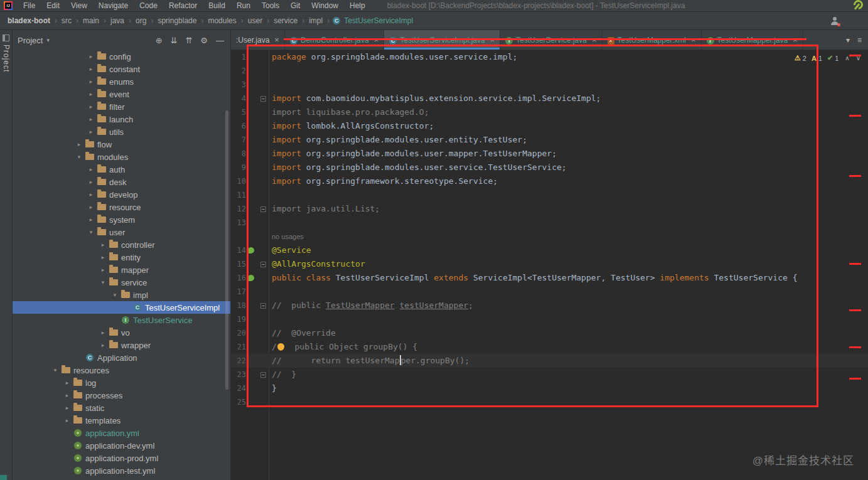 The width and height of the screenshot is (868, 480). Describe the element at coordinates (258, 40) in the screenshot. I see `editor-tab-user-java: :User.java×` at that location.